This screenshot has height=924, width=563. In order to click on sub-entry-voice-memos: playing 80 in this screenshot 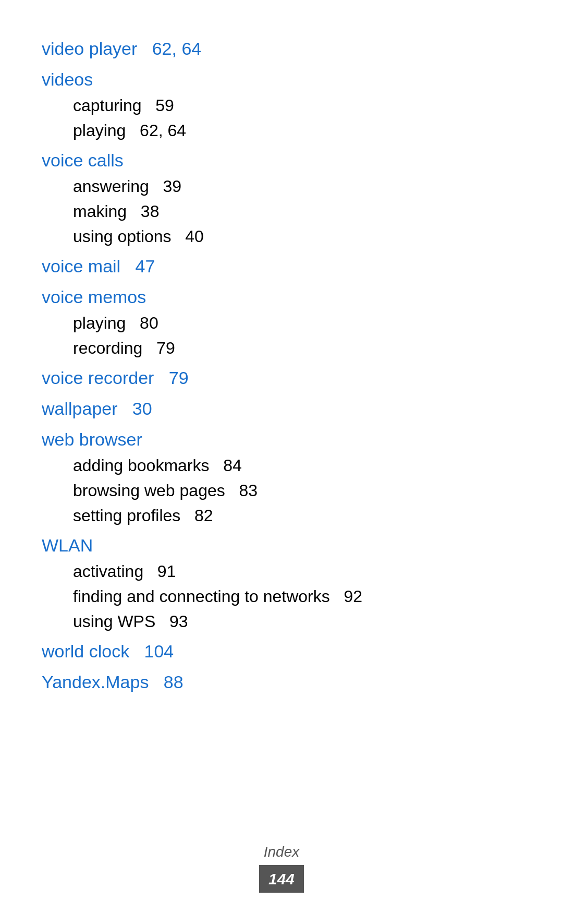, I will do `click(297, 323)`.